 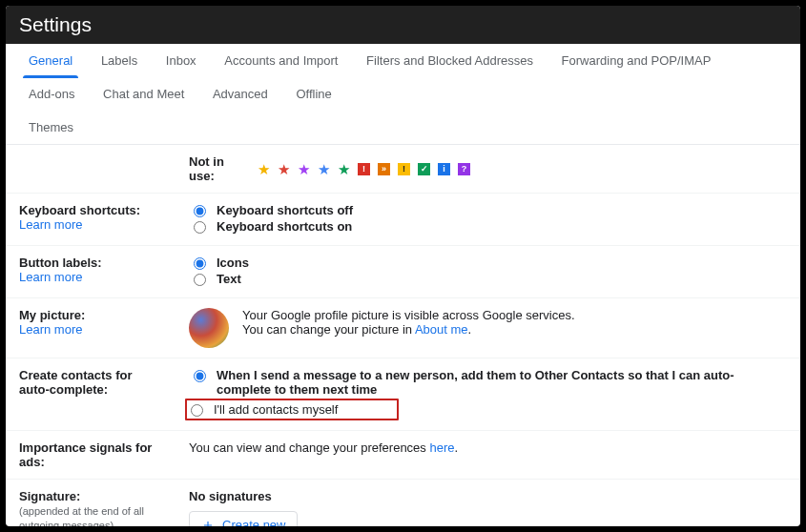 What do you see at coordinates (284, 227) in the screenshot?
I see `keyboard-shortcuts-on-label: Keyboard shortcuts on` at bounding box center [284, 227].